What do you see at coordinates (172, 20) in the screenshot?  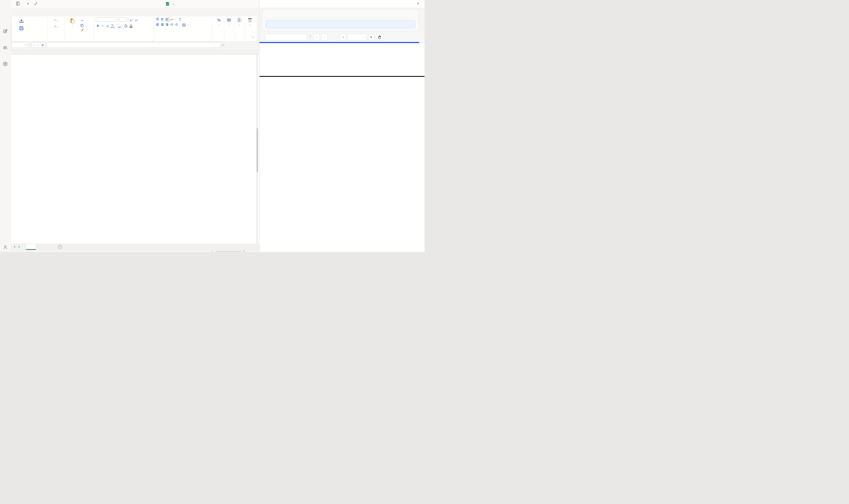 I see `orientation-icon: a↗` at bounding box center [172, 20].